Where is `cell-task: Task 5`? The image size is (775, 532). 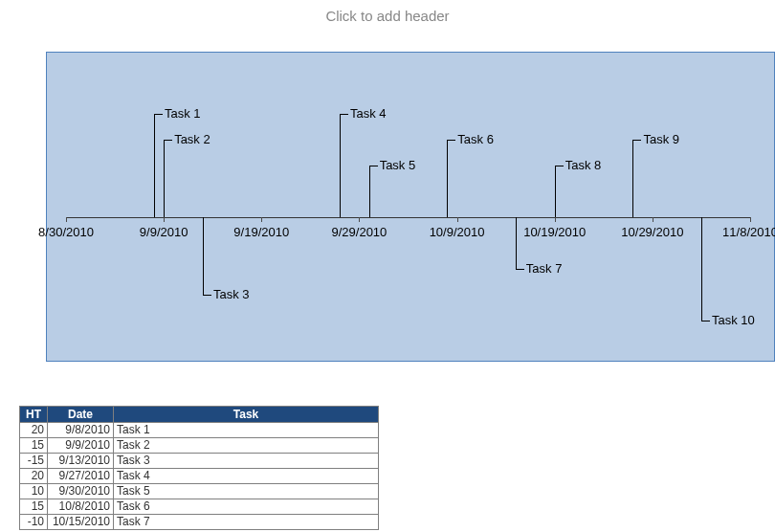 cell-task: Task 5 is located at coordinates (247, 492).